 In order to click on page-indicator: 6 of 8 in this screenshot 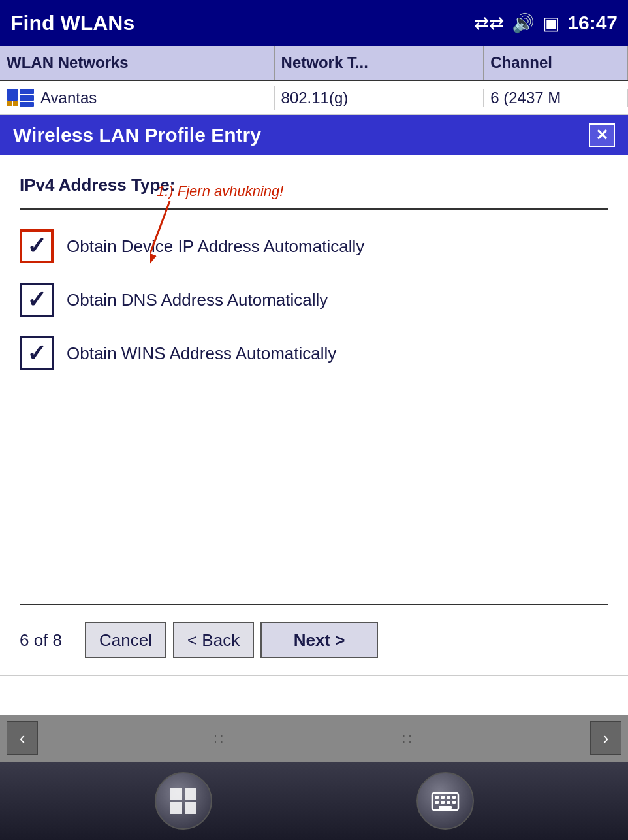, I will do `click(49, 640)`.